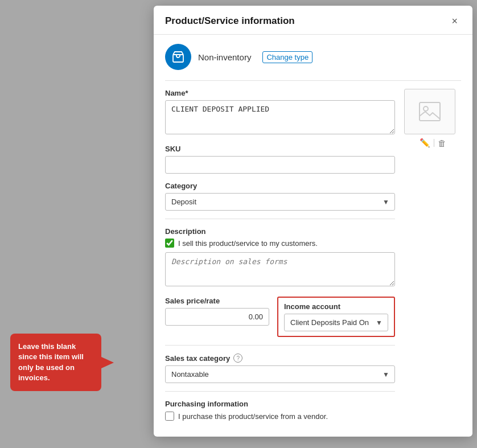 This screenshot has height=448, width=477. What do you see at coordinates (430, 112) in the screenshot?
I see `product-image-placeholder` at bounding box center [430, 112].